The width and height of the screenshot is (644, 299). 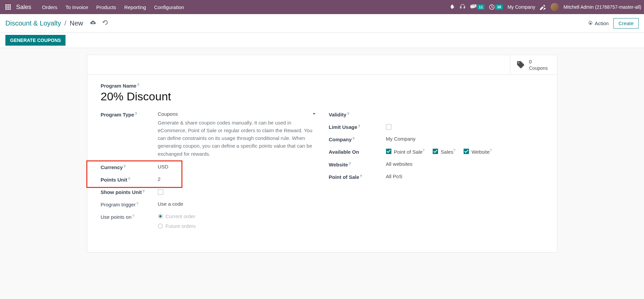 I want to click on app-brand: Sales, so click(x=24, y=7).